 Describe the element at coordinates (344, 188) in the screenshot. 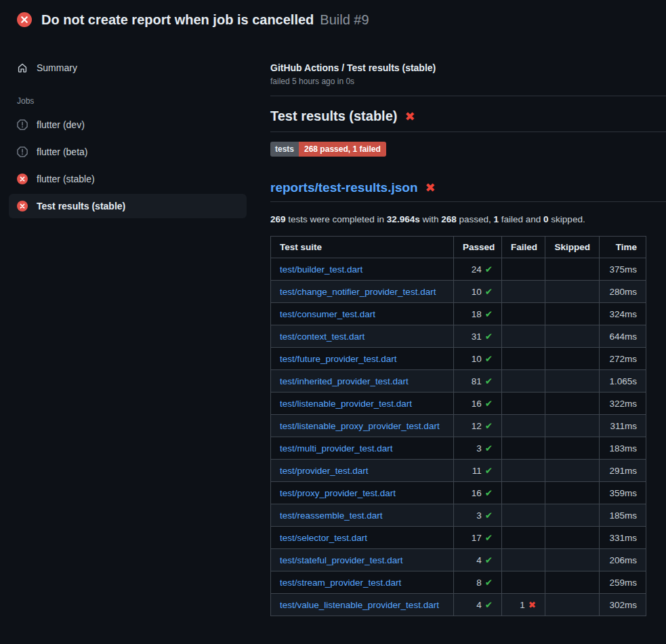

I see `report-file-link: reports/test-results.json` at that location.